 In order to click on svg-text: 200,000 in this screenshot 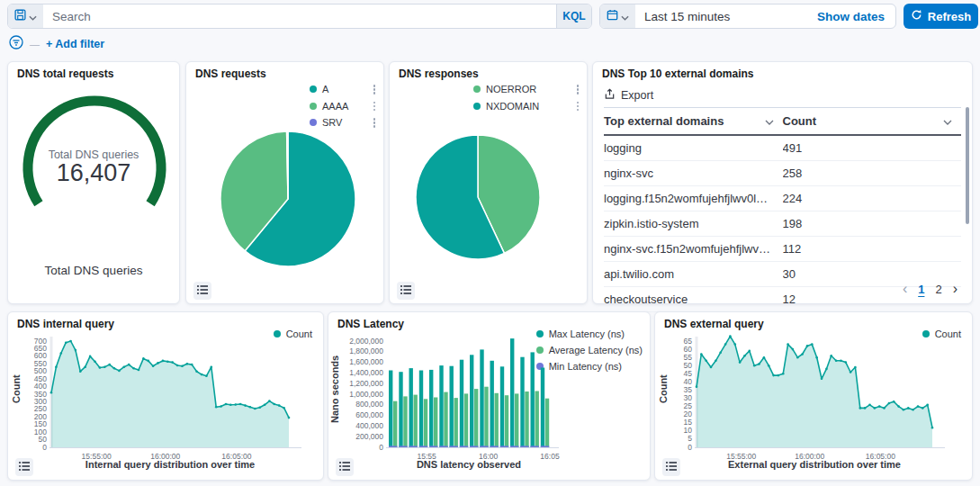, I will do `click(369, 436)`.